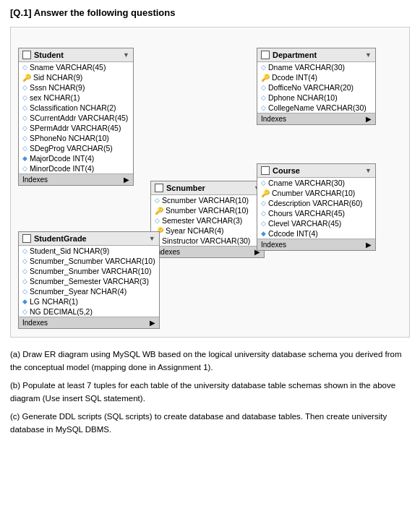 The height and width of the screenshot is (506, 420). What do you see at coordinates (61, 239) in the screenshot?
I see `studentgrade-table-name: StudentGrade` at bounding box center [61, 239].